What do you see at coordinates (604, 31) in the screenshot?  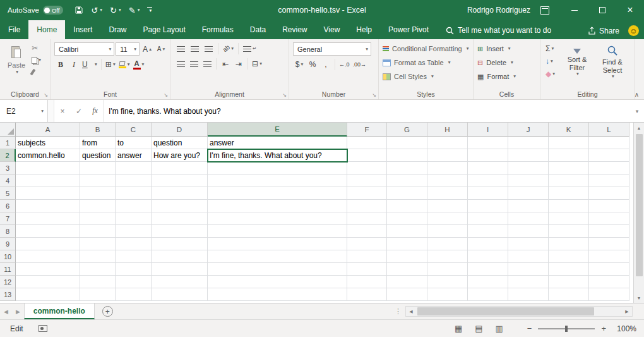 I see `share-button: Share` at bounding box center [604, 31].